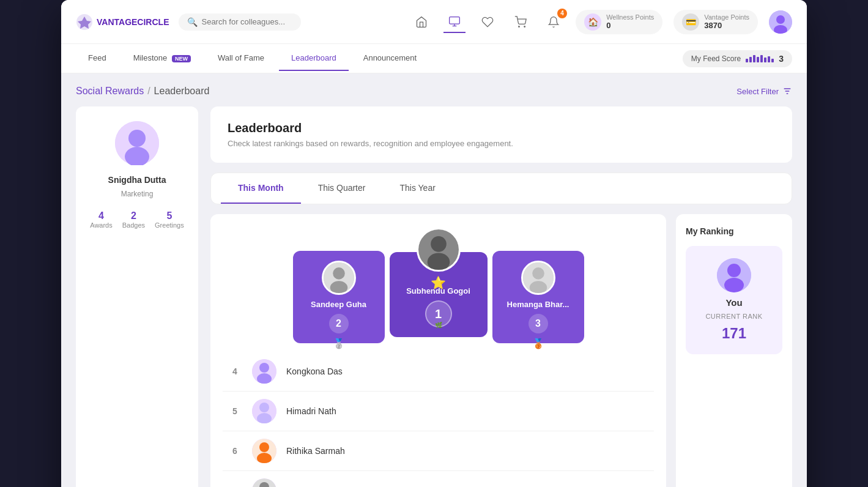 The image size is (868, 487). What do you see at coordinates (521, 22) in the screenshot?
I see `cart-icon` at bounding box center [521, 22].